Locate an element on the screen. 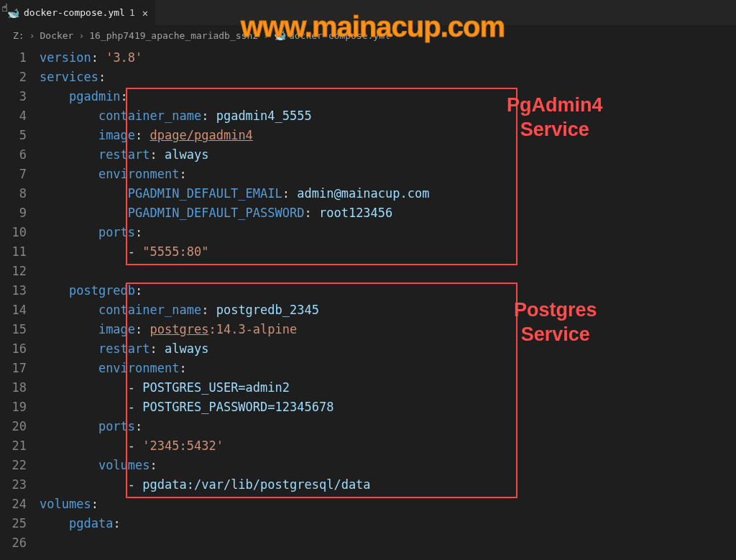  code-line: version: '3.8' is located at coordinates (388, 58).